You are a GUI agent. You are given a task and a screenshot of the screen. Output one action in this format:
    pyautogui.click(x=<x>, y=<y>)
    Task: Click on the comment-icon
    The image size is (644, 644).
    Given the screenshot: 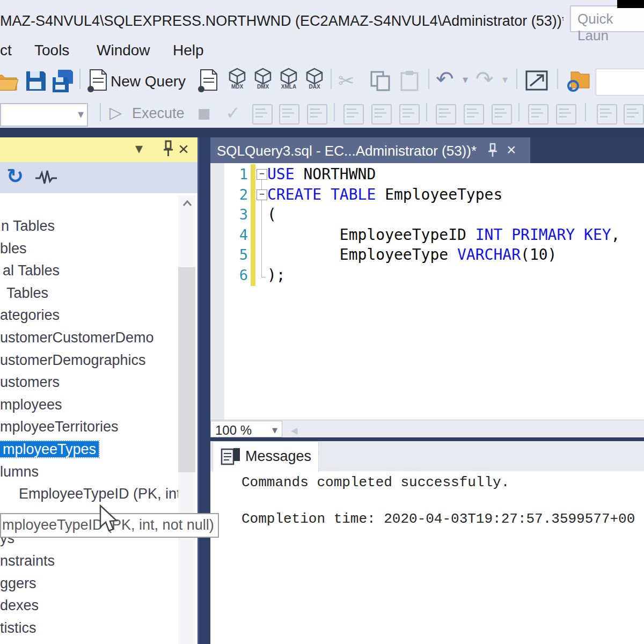 What is the action you would take?
    pyautogui.click(x=538, y=114)
    